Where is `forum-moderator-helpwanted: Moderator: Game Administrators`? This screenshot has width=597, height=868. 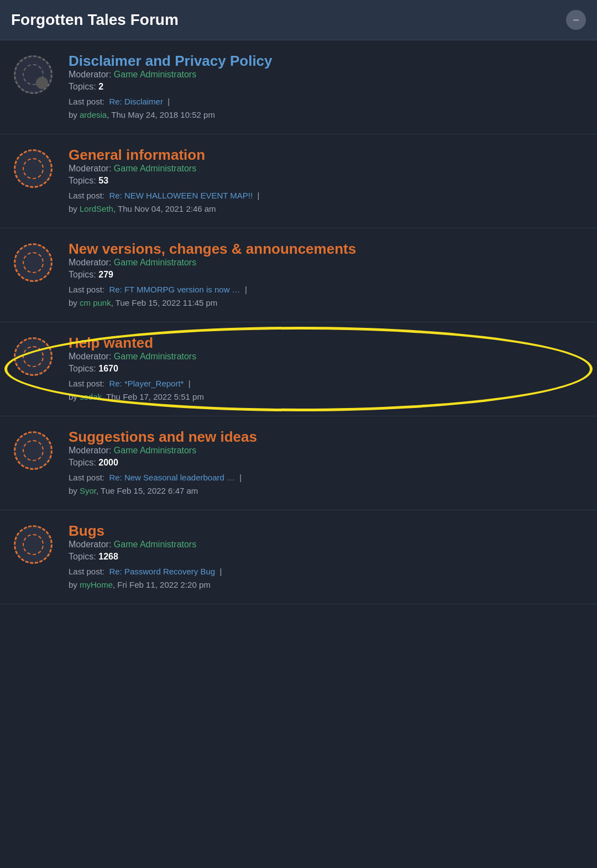
forum-moderator-helpwanted: Moderator: Game Administrators is located at coordinates (327, 357).